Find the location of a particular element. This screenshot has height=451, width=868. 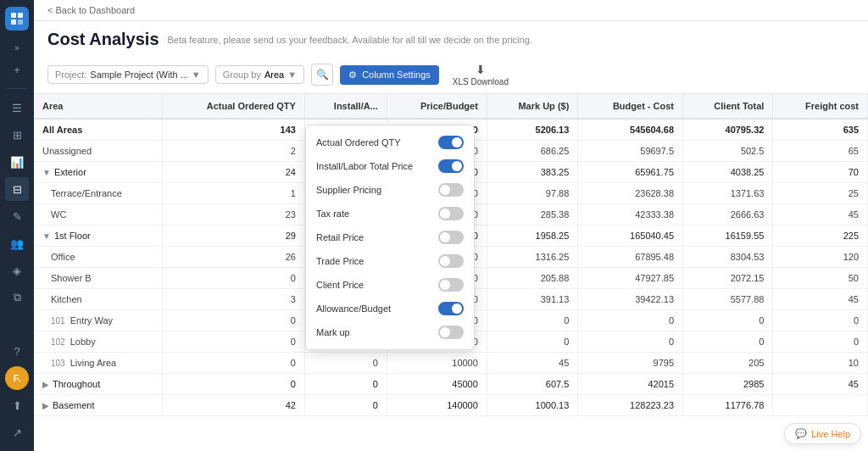

cell-freight: 635 is located at coordinates (821, 130).